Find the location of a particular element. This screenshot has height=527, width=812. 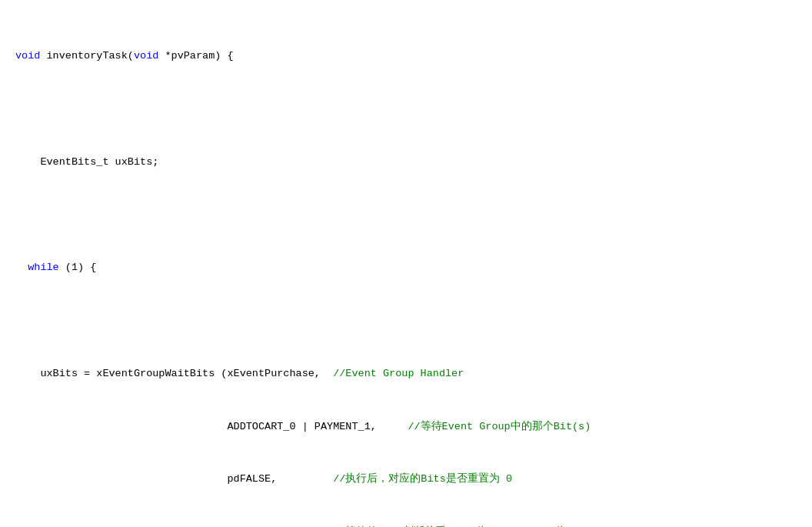

line-1: void inventoryTask(void *pvParam) { is located at coordinates (406, 57).